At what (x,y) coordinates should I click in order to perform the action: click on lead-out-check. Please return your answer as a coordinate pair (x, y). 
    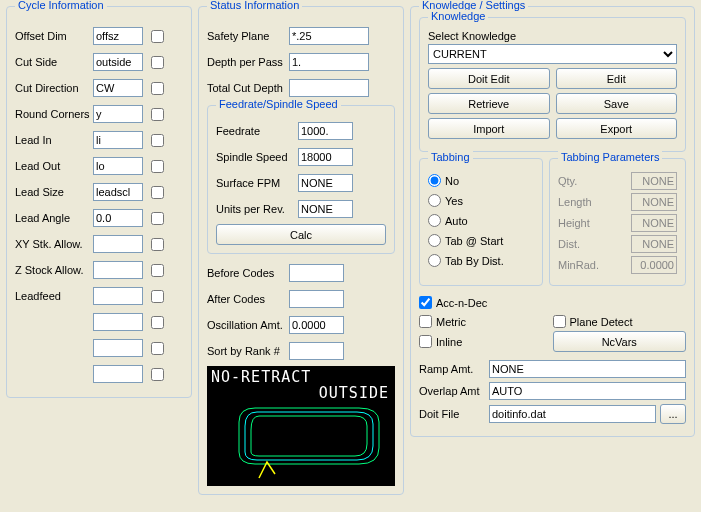
    Looking at the image, I should click on (158, 166).